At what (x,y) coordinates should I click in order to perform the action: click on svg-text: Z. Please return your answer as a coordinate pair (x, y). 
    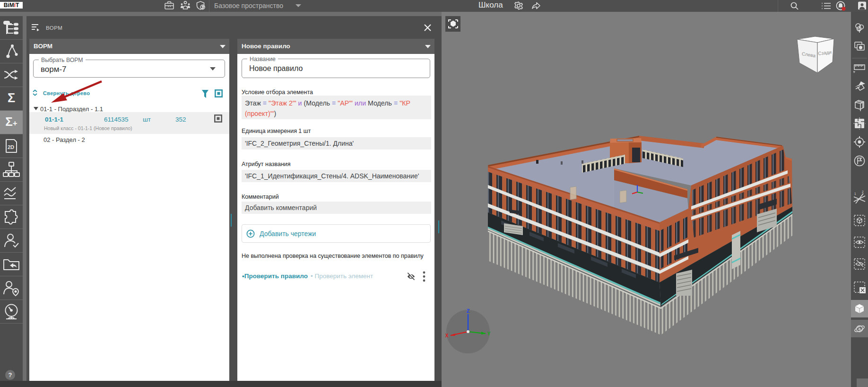
    Looking at the image, I should click on (468, 311).